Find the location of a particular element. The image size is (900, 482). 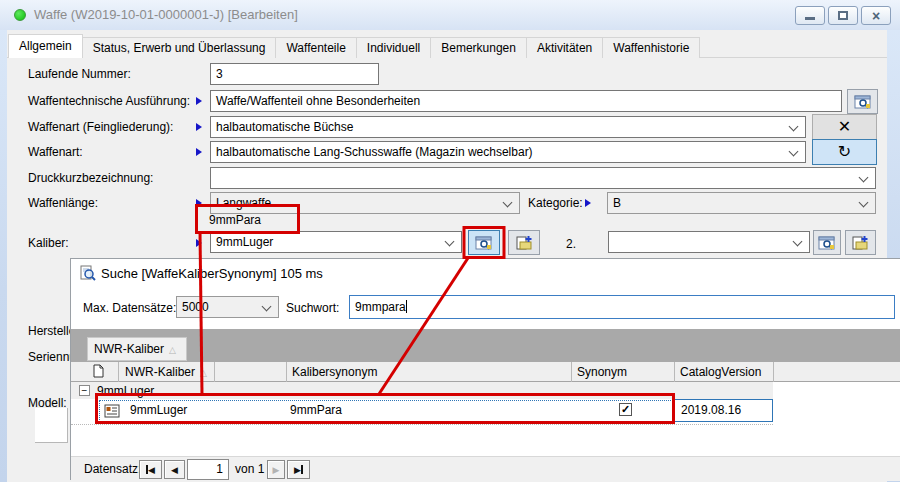

restore-button is located at coordinates (843, 16).